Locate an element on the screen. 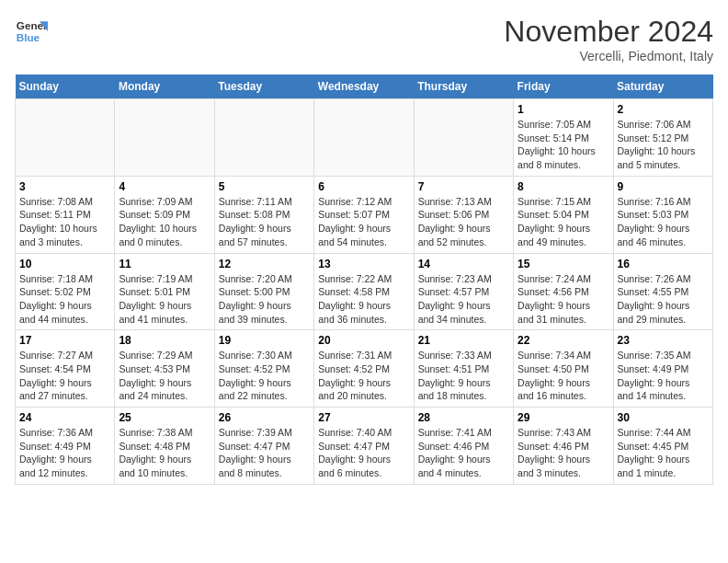 The width and height of the screenshot is (728, 563). day-number: 30 is located at coordinates (664, 418).